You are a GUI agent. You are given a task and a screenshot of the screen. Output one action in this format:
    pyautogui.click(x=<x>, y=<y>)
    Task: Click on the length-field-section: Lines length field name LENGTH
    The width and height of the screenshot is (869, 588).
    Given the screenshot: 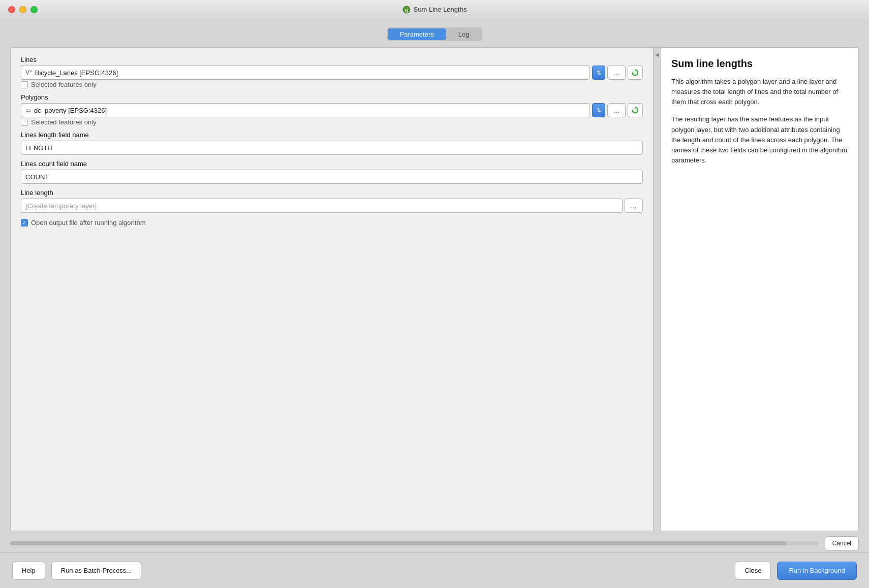 What is the action you would take?
    pyautogui.click(x=332, y=143)
    